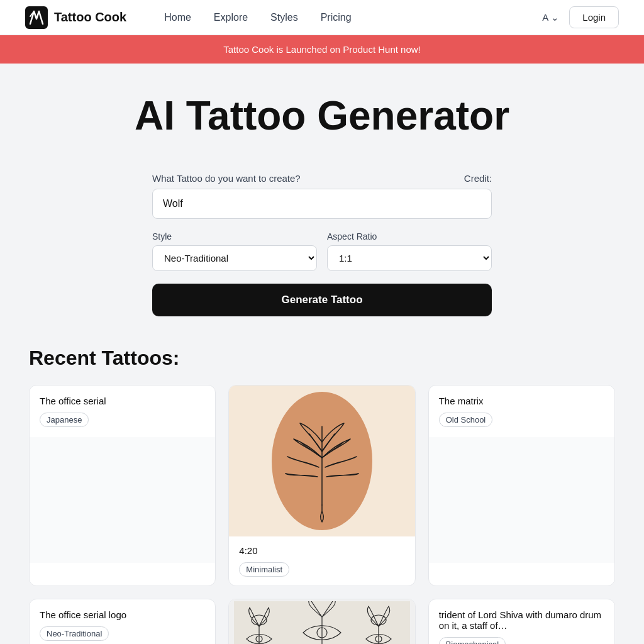  What do you see at coordinates (551, 18) in the screenshot?
I see `language-button: A ⌄` at bounding box center [551, 18].